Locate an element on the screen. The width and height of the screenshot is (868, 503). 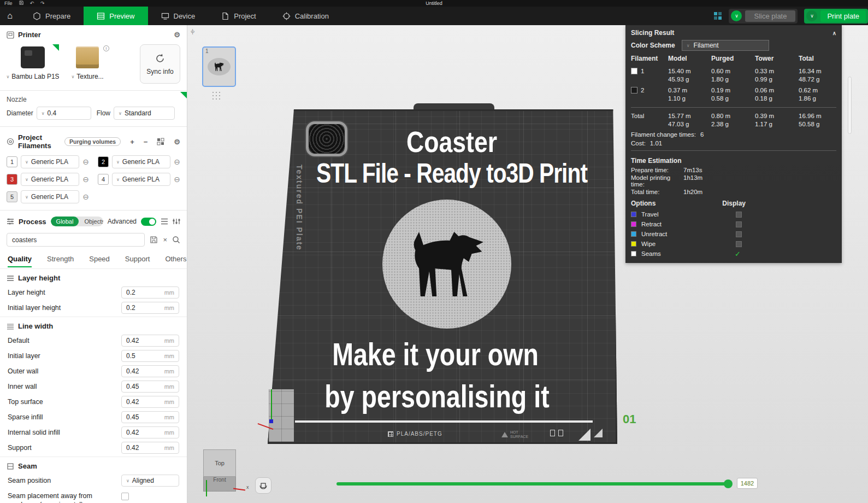
retract-display-checkbox is located at coordinates (739, 224).